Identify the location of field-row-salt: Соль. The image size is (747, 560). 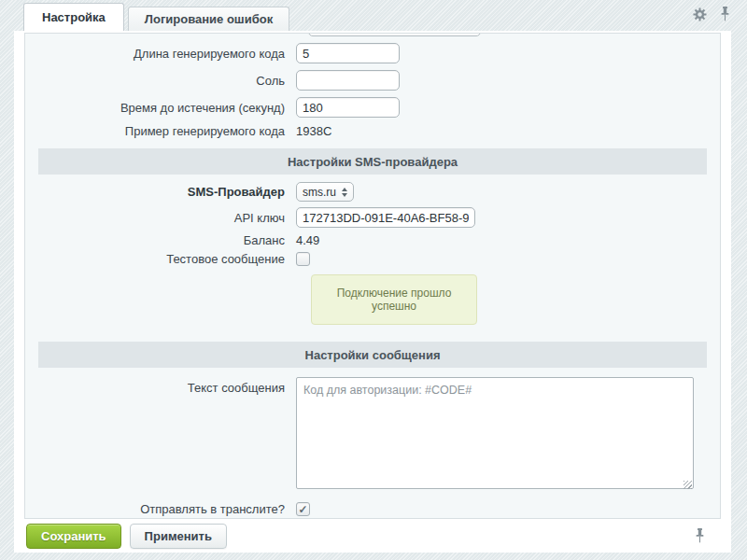
(373, 80).